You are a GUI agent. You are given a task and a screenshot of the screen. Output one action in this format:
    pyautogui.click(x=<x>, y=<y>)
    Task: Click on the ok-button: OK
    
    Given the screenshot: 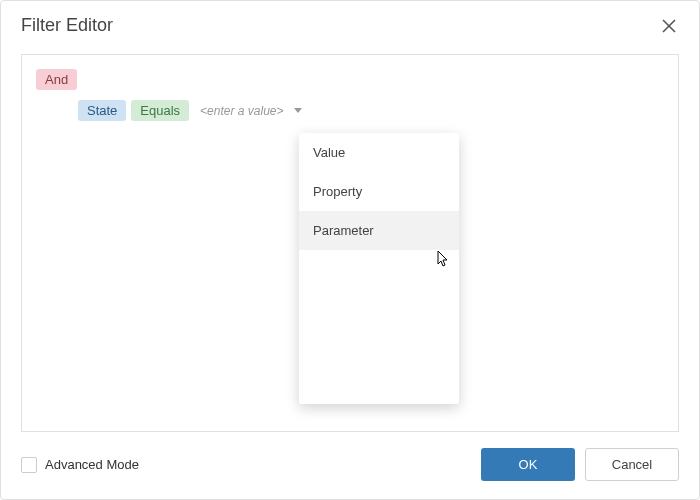 What is the action you would take?
    pyautogui.click(x=528, y=464)
    